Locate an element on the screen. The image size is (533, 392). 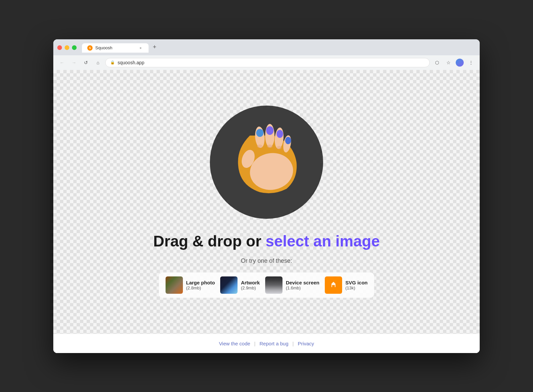
home-button: ⌂ is located at coordinates (98, 63).